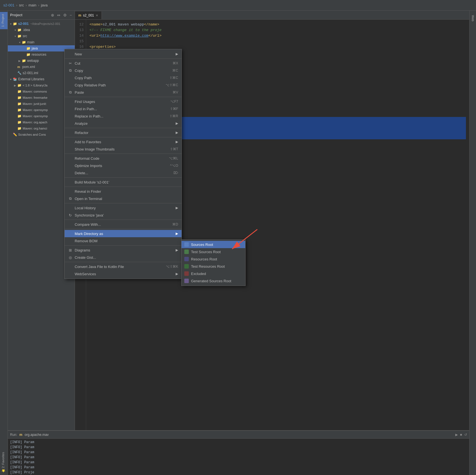  Describe the element at coordinates (123, 257) in the screenshot. I see `menu-item-create-gist: ◎Create Gist...` at that location.